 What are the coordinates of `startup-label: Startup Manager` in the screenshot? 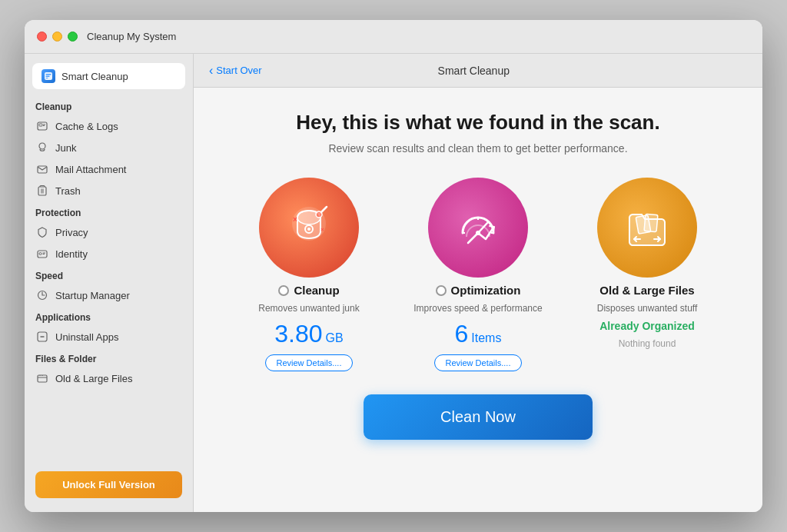 It's located at (92, 295).